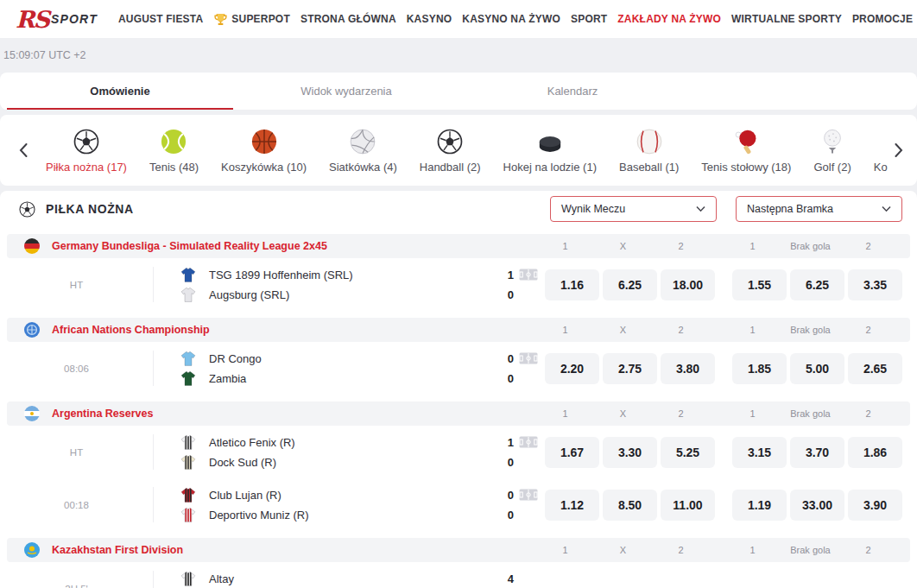 Image resolution: width=917 pixels, height=588 pixels. I want to click on match-row: HT TSG 1899 Hoffenheim (SRL) Augsburg (S…, so click(458, 285).